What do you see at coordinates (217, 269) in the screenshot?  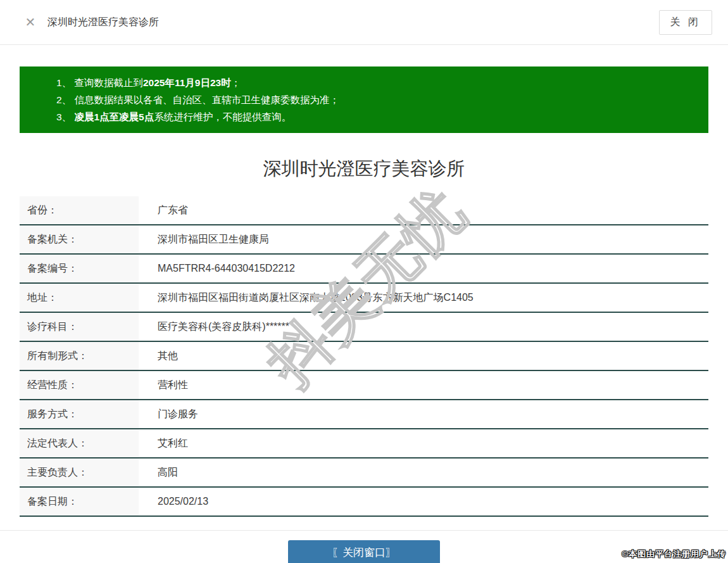 I see `row-value: MA5FTRR4-644030415D2212` at bounding box center [217, 269].